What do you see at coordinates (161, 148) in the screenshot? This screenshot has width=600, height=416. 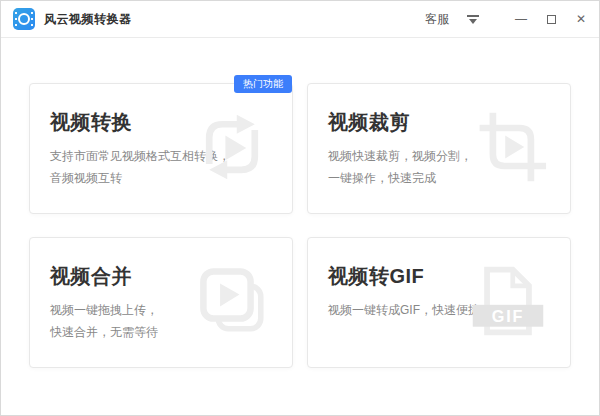 I see `card-video-convert: 热门功能 视频转换 支持市面常见视频格式互相转换， 音频视频互转` at bounding box center [161, 148].